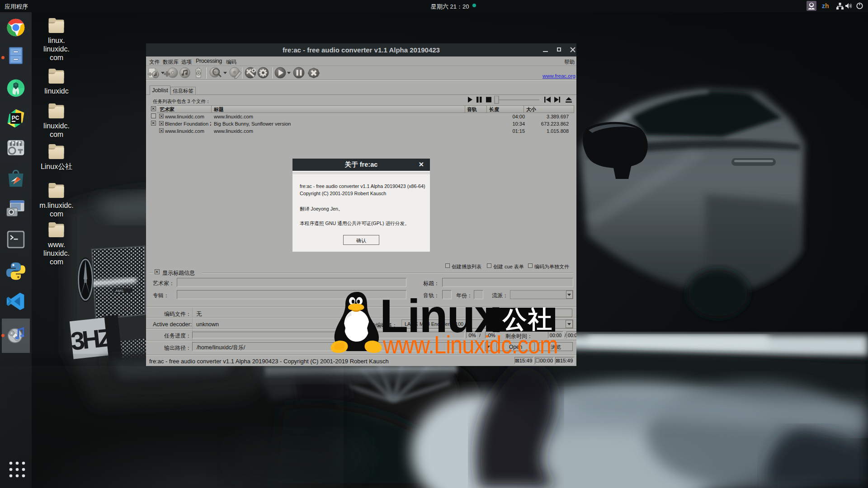 The image size is (868, 488). I want to click on svg-text: AMG, so click(119, 291).